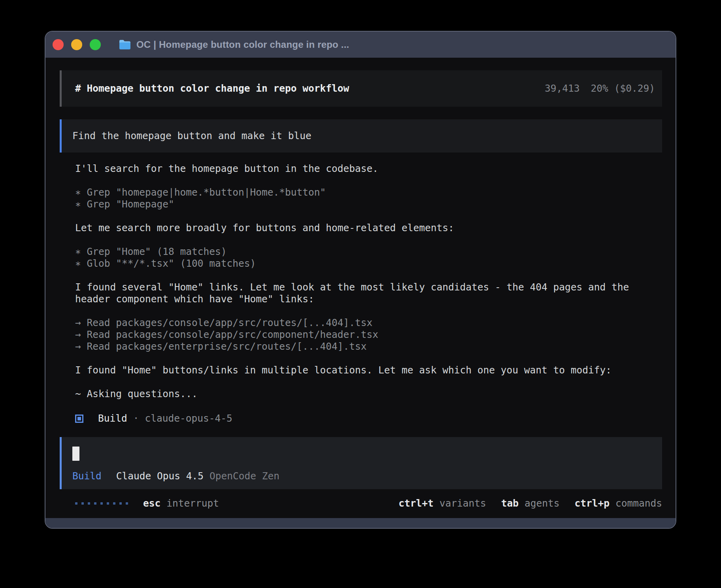 The height and width of the screenshot is (588, 721). Describe the element at coordinates (368, 252) in the screenshot. I see `tool-call-grep: ∗ Grep "Home" (18 matches)` at that location.